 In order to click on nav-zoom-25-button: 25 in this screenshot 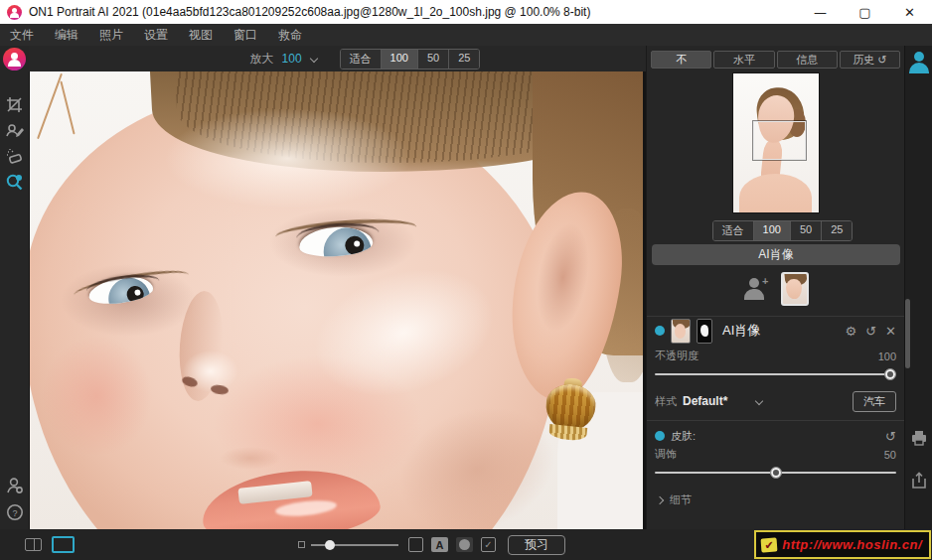, I will do `click(837, 230)`.